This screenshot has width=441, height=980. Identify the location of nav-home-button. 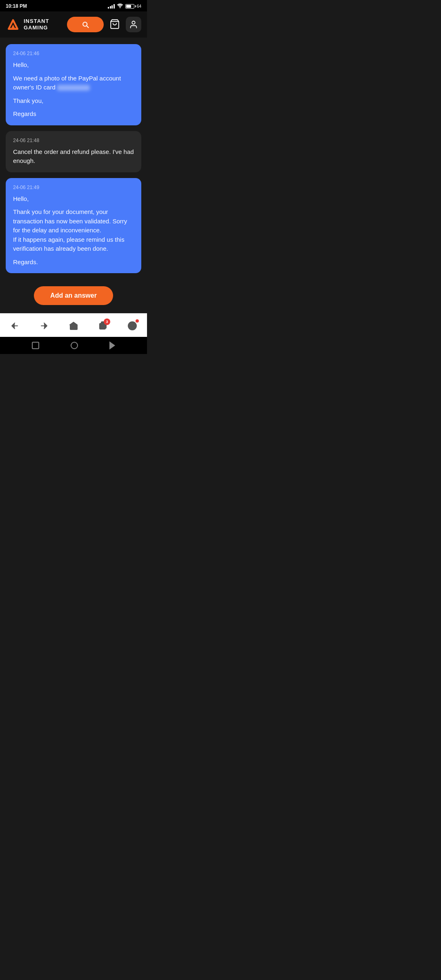
(74, 326).